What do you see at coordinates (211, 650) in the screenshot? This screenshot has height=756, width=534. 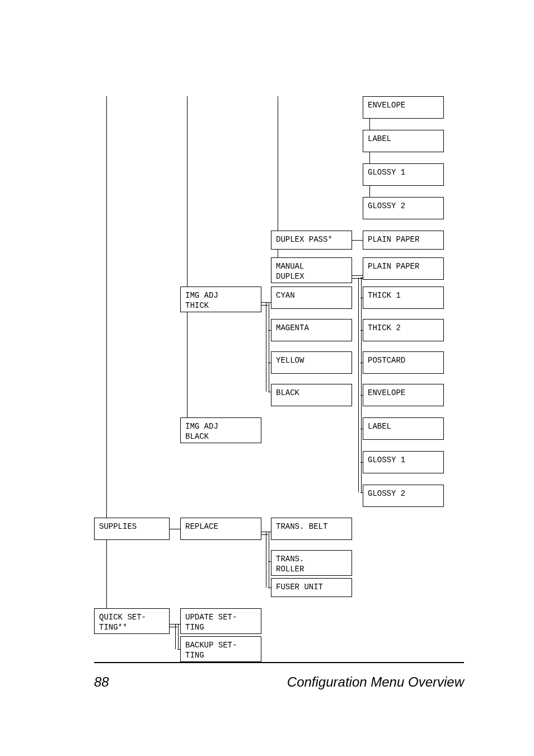 I see `menu-item-label: BACKUP SET- TING` at bounding box center [211, 650].